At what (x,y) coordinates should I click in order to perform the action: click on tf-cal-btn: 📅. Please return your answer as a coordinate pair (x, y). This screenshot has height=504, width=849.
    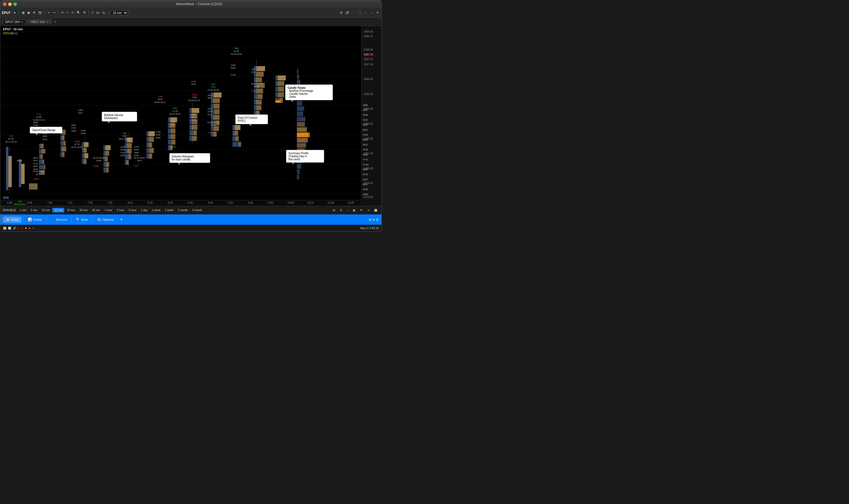
    Looking at the image, I should click on (376, 210).